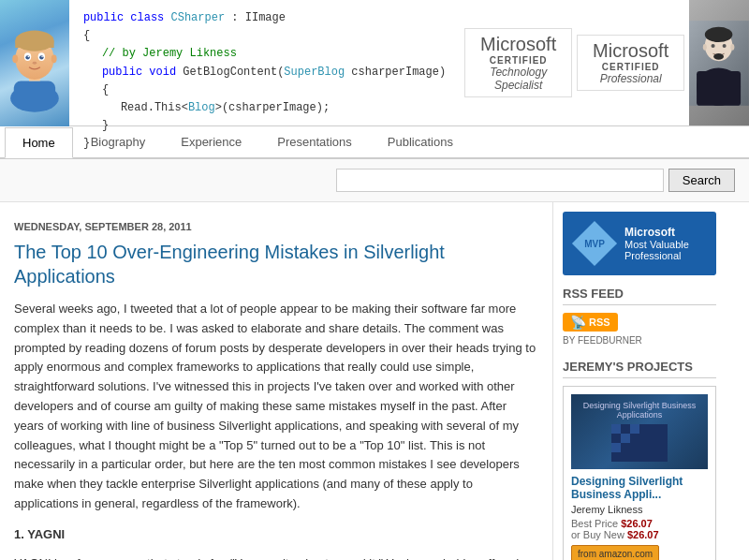 This screenshot has width=749, height=560. What do you see at coordinates (643, 535) in the screenshot?
I see `book-new-price: $26.07` at bounding box center [643, 535].